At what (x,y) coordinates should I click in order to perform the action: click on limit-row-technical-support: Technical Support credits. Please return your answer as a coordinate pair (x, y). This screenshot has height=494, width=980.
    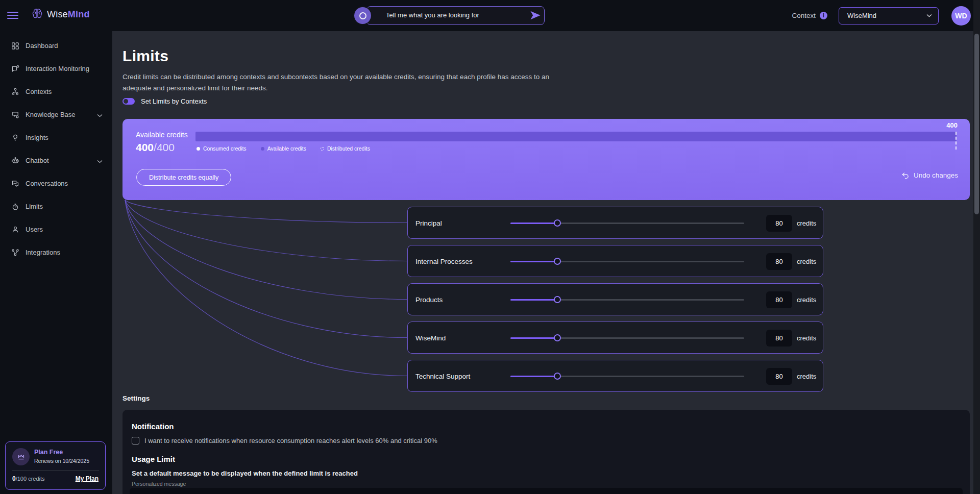
    Looking at the image, I should click on (616, 376).